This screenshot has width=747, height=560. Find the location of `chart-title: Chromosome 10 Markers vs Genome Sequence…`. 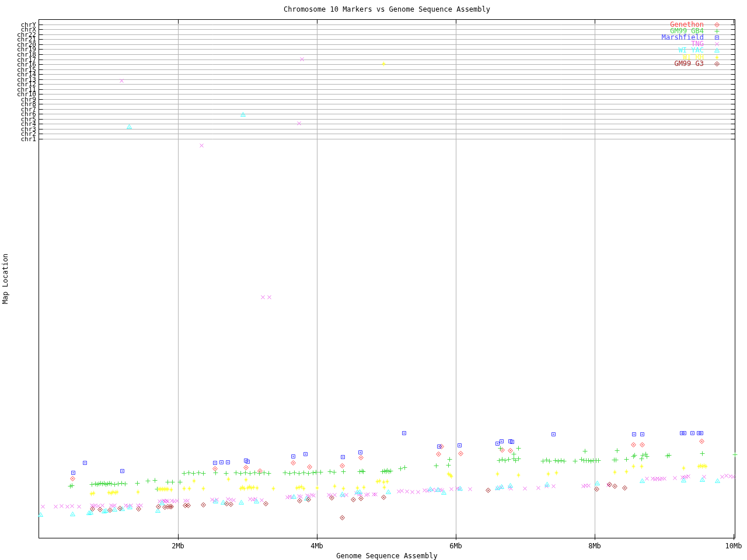

chart-title: Chromosome 10 Markers vs Genome Sequence… is located at coordinates (387, 9).